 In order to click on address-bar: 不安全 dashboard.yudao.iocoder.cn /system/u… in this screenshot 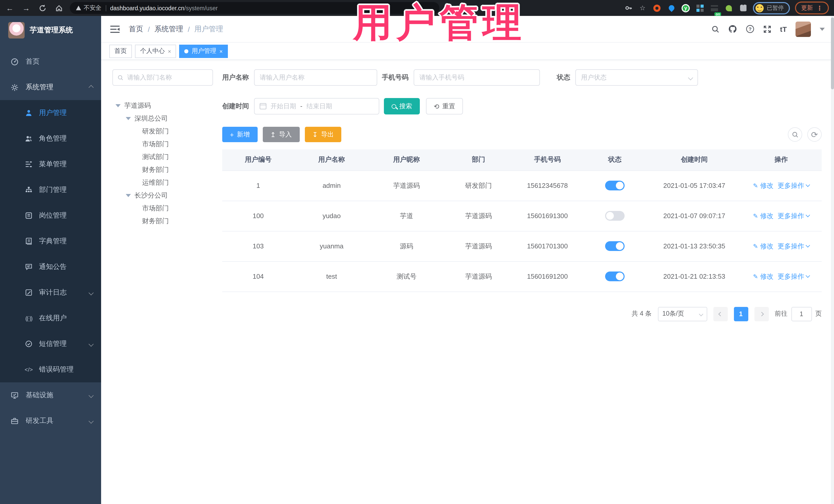, I will do `click(255, 8)`.